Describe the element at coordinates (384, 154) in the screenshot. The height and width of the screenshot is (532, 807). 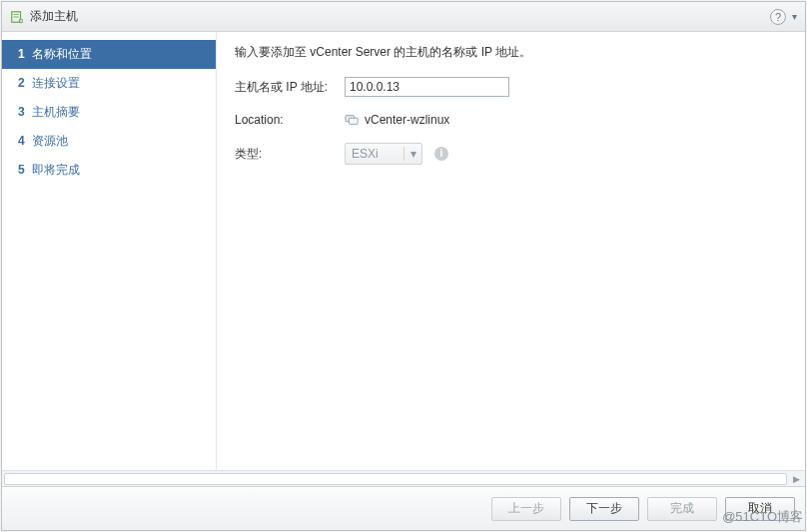
I see `type-select: ESXi ▾` at that location.